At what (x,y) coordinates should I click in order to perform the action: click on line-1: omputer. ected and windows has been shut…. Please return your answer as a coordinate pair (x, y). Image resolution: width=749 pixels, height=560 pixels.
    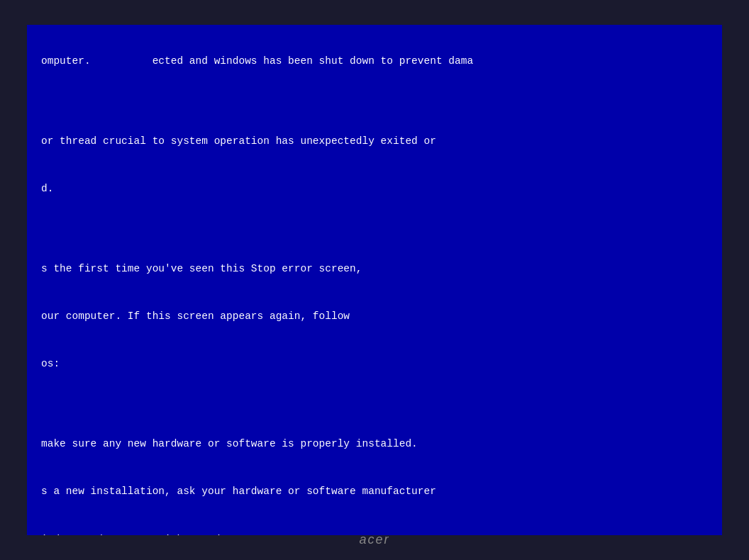
    Looking at the image, I should click on (257, 61).